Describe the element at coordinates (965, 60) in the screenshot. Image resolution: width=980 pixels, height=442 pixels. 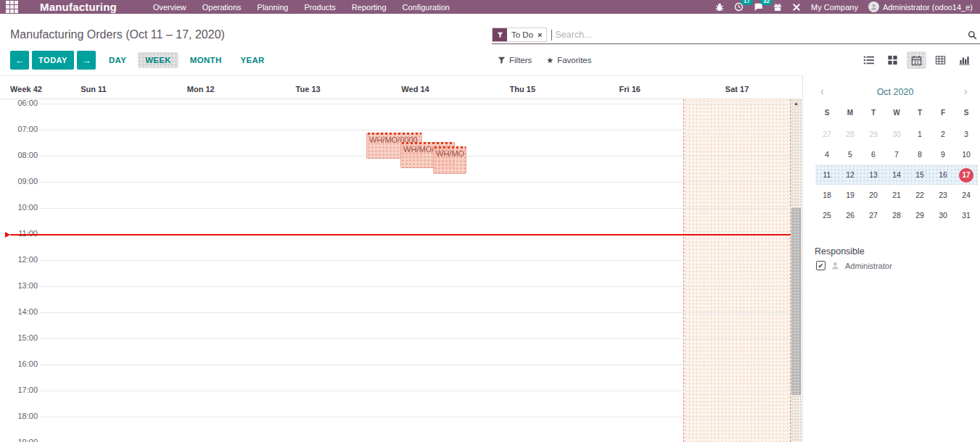
I see `graph-view-icon` at that location.